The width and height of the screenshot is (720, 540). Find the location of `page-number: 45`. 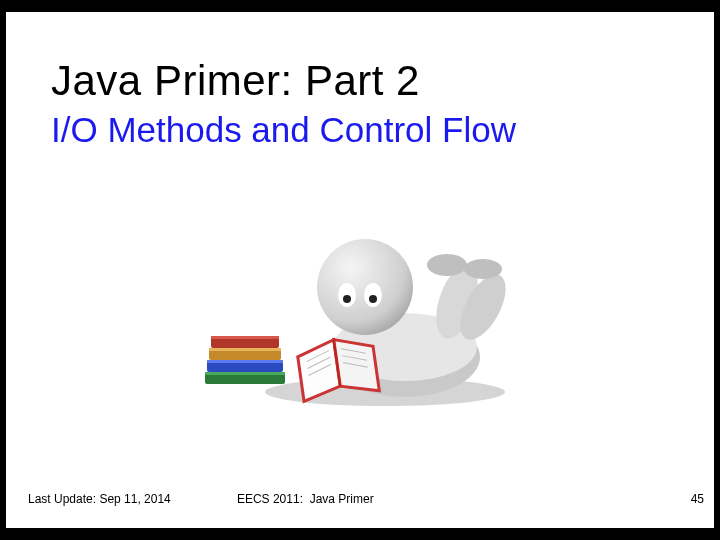

page-number: 45 is located at coordinates (698, 499).